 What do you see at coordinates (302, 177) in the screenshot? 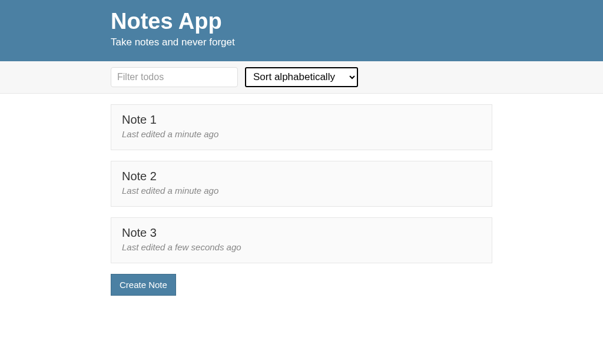
I see `note-title: Note 2` at bounding box center [302, 177].